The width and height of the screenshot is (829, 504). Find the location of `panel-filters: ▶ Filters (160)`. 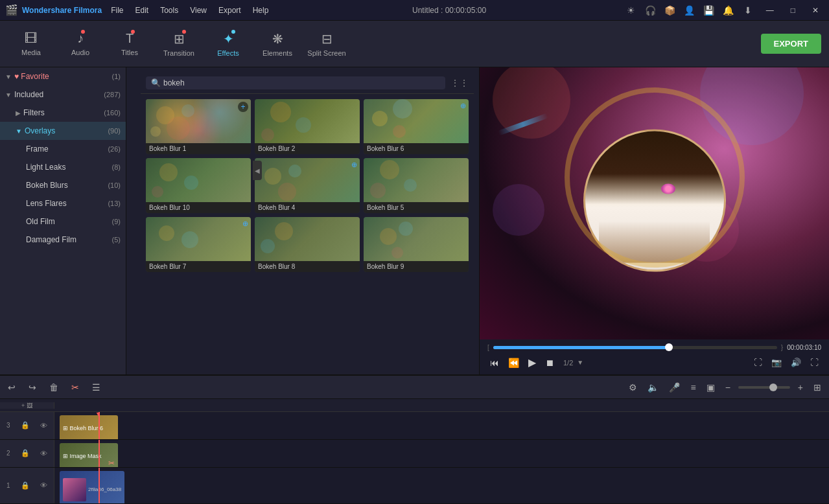

panel-filters: ▶ Filters (160) is located at coordinates (63, 113).